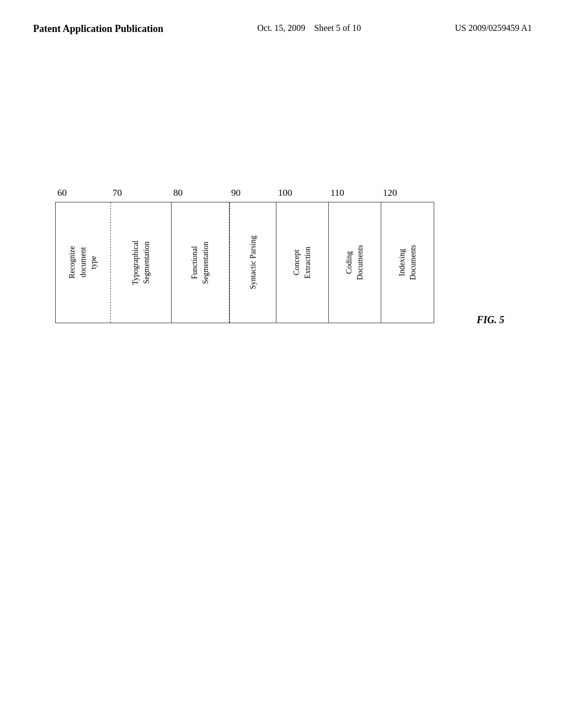  What do you see at coordinates (338, 28) in the screenshot?
I see `sheet-info: Sheet 5 of 10` at bounding box center [338, 28].